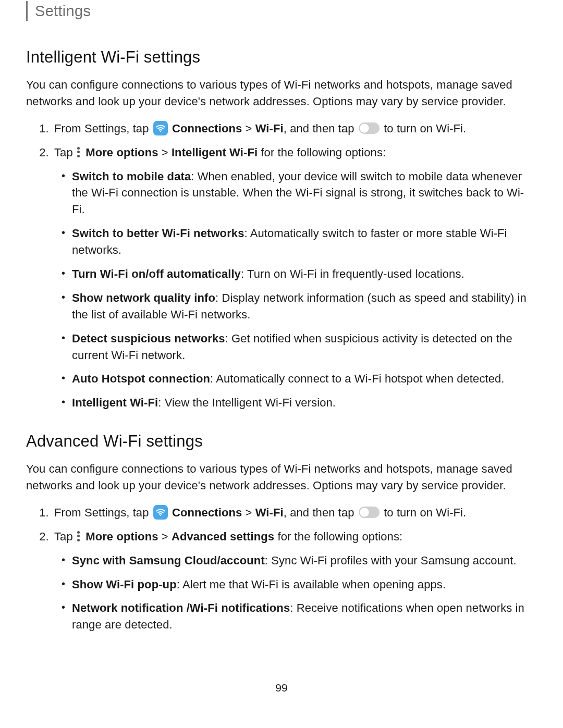 This screenshot has height=728, width=563. Describe the element at coordinates (158, 233) in the screenshot. I see `bullet-term: Switch to better Wi-Fi networks` at that location.